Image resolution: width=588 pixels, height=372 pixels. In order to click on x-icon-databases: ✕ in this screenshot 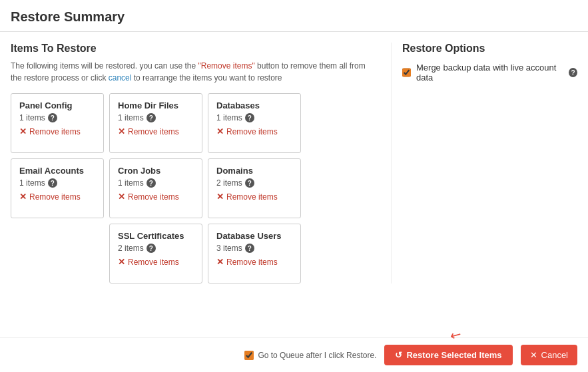, I will do `click(220, 132)`.